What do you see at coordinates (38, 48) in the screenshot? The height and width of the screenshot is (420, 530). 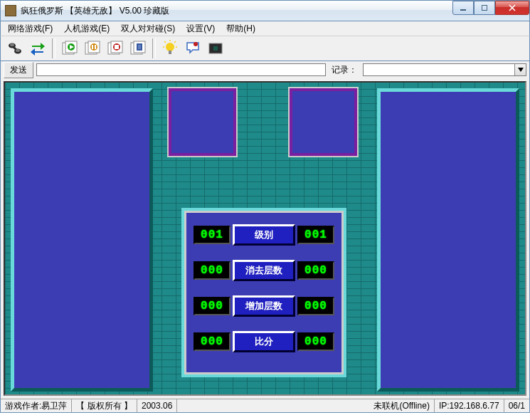 I see `swap-icon` at bounding box center [38, 48].